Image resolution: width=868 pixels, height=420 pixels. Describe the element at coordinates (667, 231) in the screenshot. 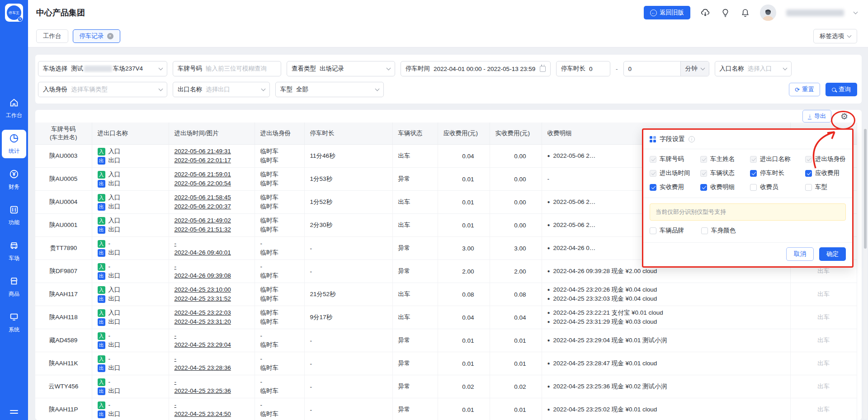

I see `field-checkbox-unchecked: 车辆品牌` at that location.